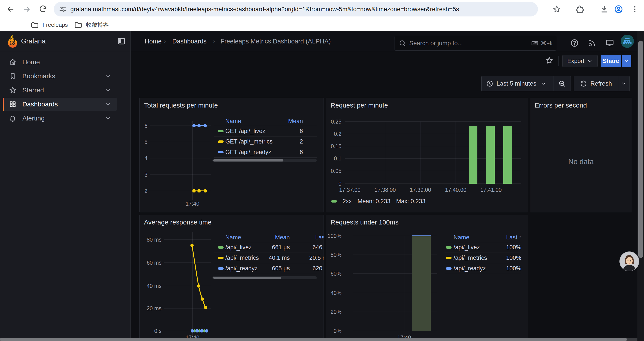 The width and height of the screenshot is (644, 341). What do you see at coordinates (92, 25) in the screenshot?
I see `bookmark-folder-blogs: 收藏博客` at bounding box center [92, 25].